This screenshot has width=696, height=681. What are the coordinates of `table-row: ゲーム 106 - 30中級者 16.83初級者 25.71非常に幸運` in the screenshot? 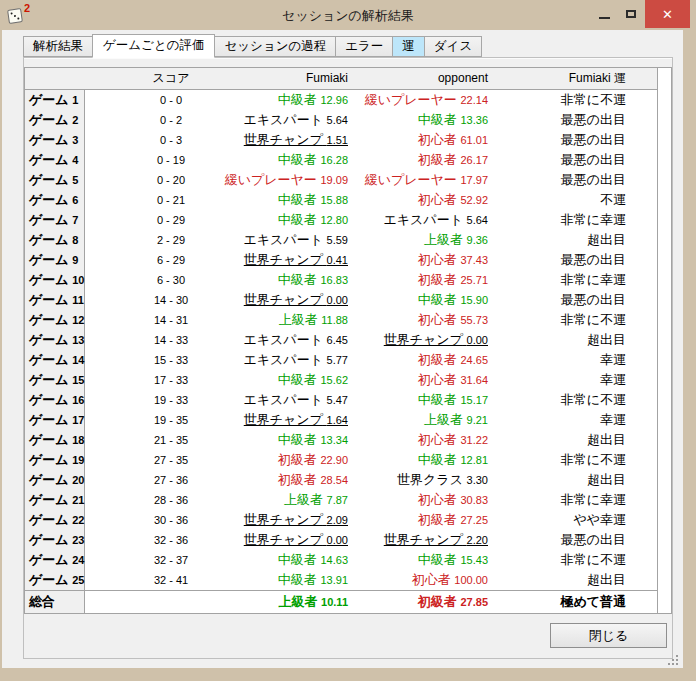 It's located at (341, 280).